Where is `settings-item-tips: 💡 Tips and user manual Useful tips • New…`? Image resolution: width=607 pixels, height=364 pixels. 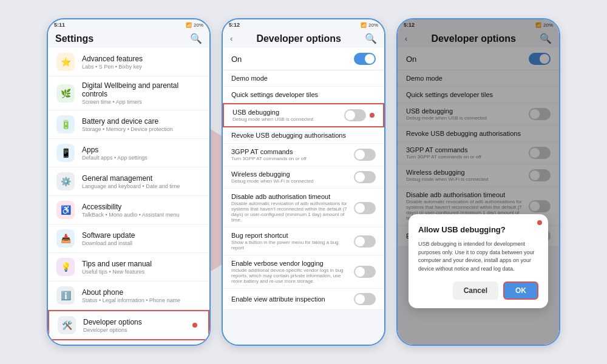
settings-item-tips: 💡 Tips and user manual Useful tips • New… is located at coordinates (129, 267).